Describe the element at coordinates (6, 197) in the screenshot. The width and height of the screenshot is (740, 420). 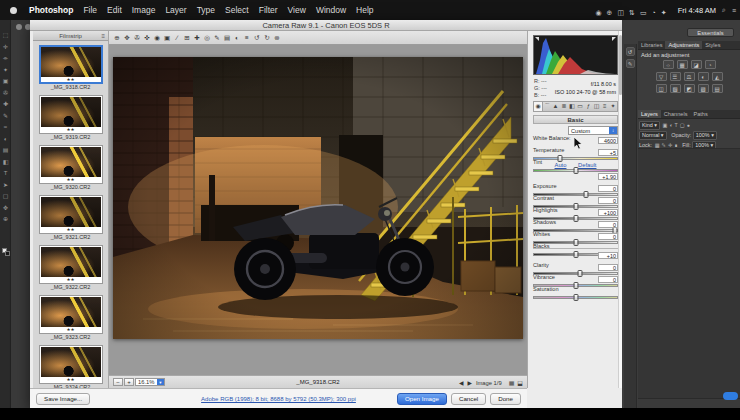
I see `ps-tool-15: ▢` at that location.